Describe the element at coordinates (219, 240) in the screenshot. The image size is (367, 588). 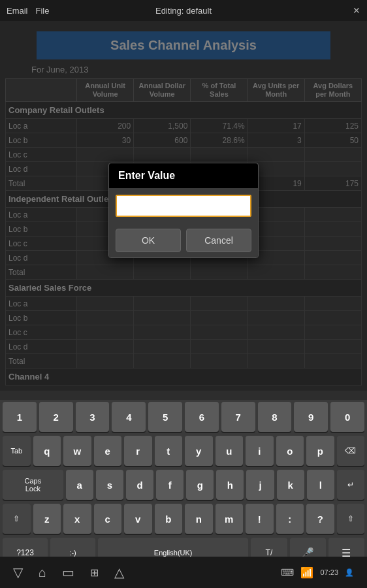
I see `dialog-cancel-button: Cancel` at that location.